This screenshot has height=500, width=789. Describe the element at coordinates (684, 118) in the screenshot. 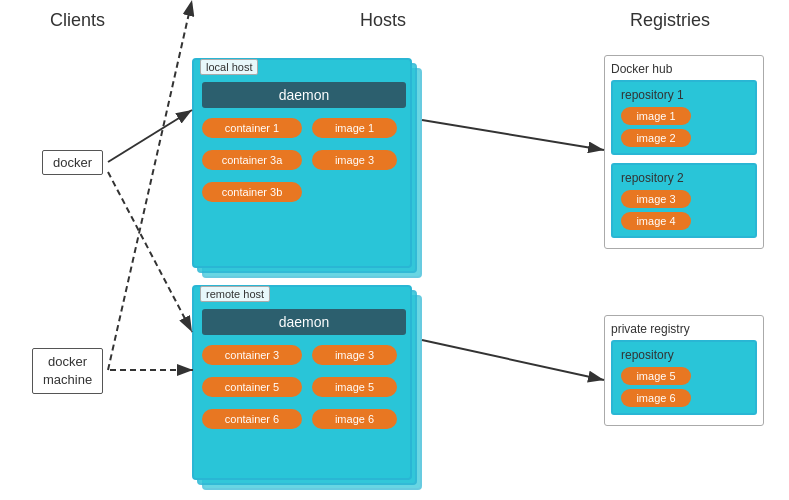

I see `repo-1-container: repository 1 image 1 image 2` at that location.